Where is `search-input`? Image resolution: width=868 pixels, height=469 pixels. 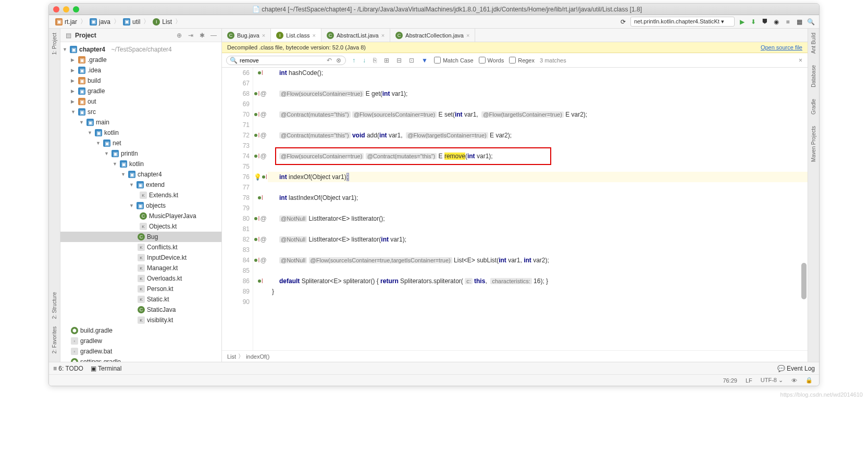
search-input is located at coordinates (281, 60).